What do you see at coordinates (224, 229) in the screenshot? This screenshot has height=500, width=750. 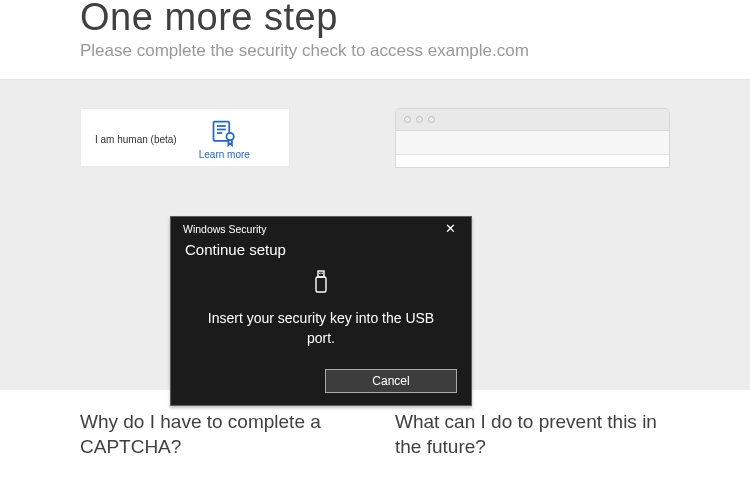 I see `dialog-window-title: Windows Security` at bounding box center [224, 229].